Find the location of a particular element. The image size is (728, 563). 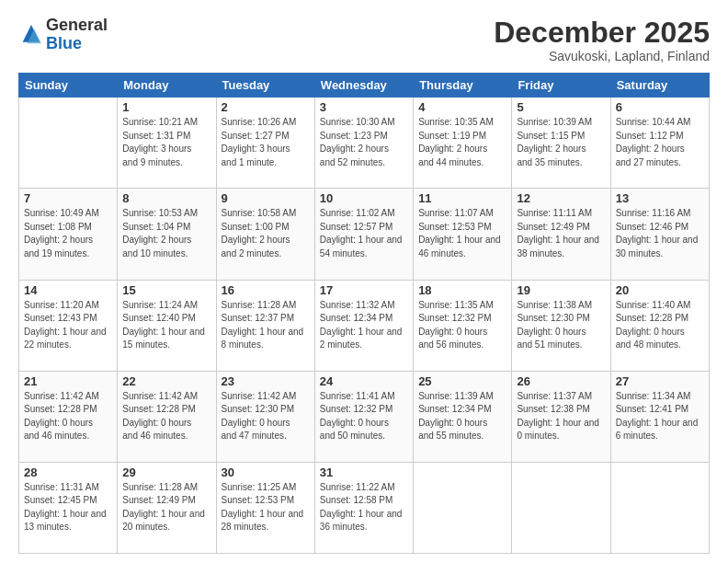

weekday-header: Monday is located at coordinates (167, 86).